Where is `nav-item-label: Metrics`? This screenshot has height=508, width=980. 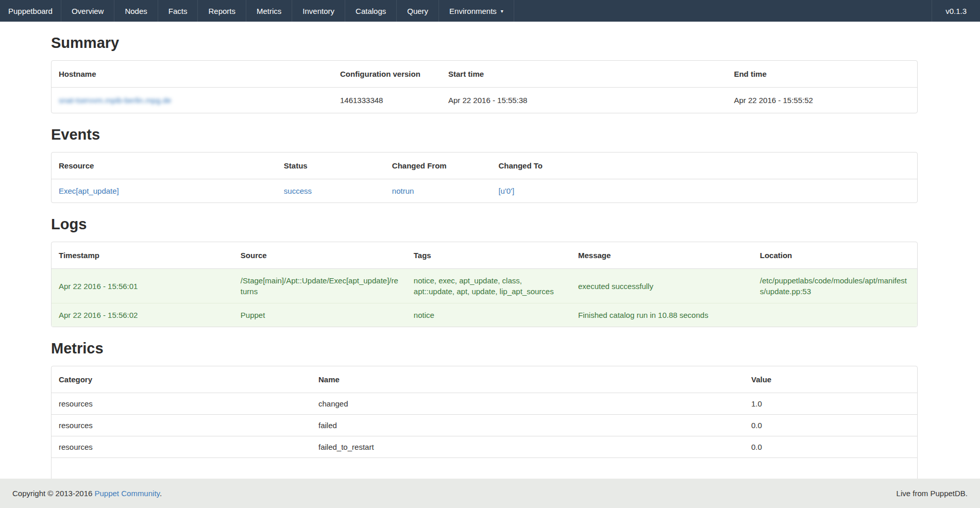
nav-item-label: Metrics is located at coordinates (269, 11).